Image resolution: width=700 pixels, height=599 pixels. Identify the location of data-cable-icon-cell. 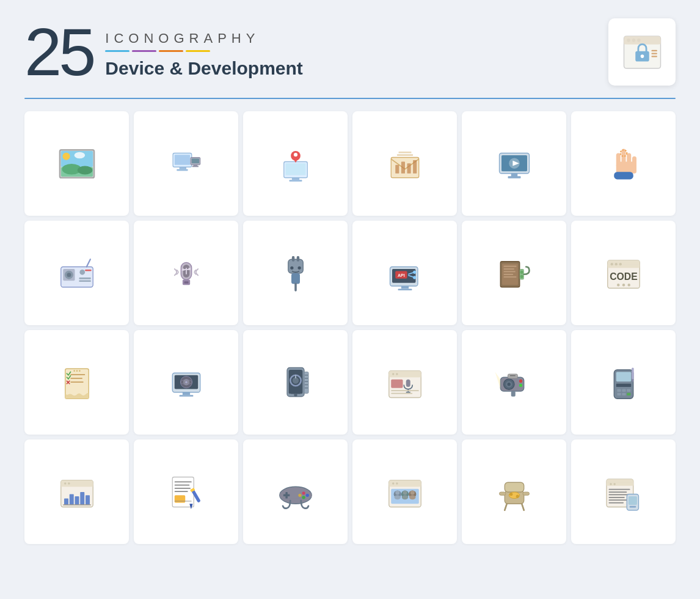
(514, 273).